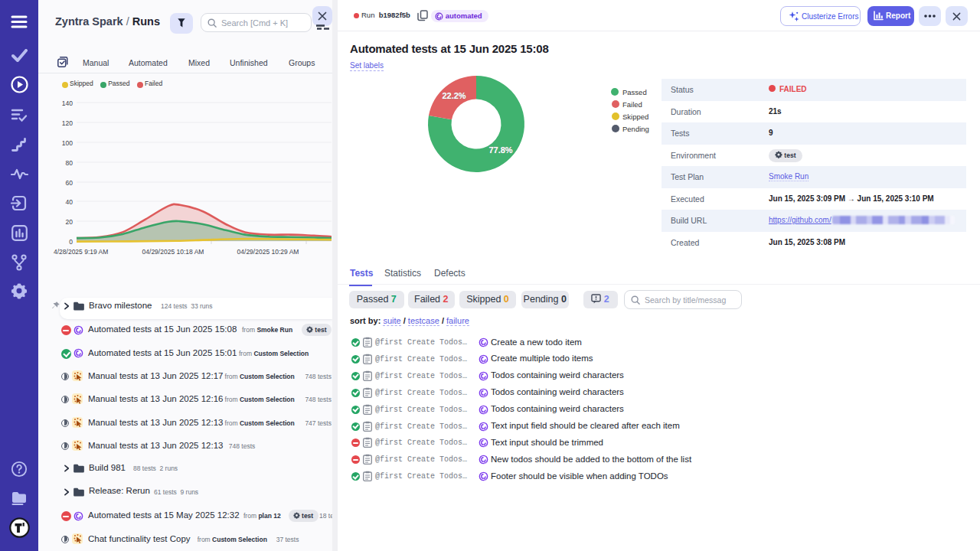 The width and height of the screenshot is (980, 551). What do you see at coordinates (501, 150) in the screenshot?
I see `svg-text: 77.8%` at bounding box center [501, 150].